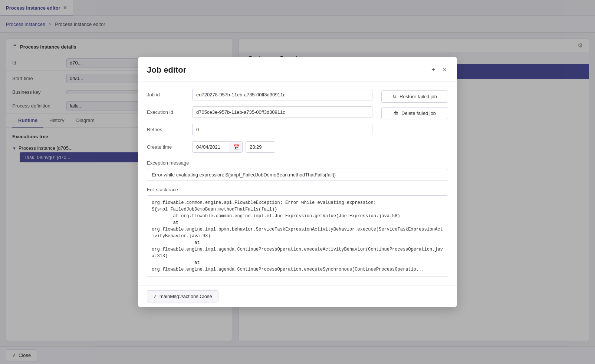  What do you see at coordinates (260, 95) in the screenshot?
I see `form-row-jobid: Job id` at bounding box center [260, 95].